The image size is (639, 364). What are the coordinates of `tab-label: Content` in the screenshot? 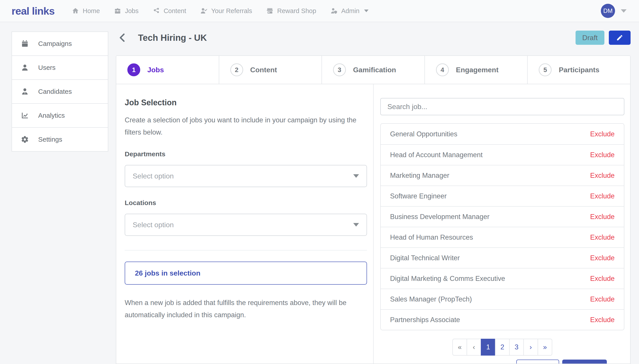 It's located at (264, 70).